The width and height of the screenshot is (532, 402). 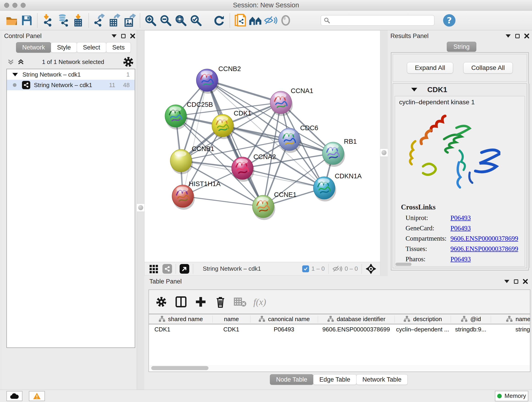 I want to click on results-hscrollbar, so click(x=404, y=264).